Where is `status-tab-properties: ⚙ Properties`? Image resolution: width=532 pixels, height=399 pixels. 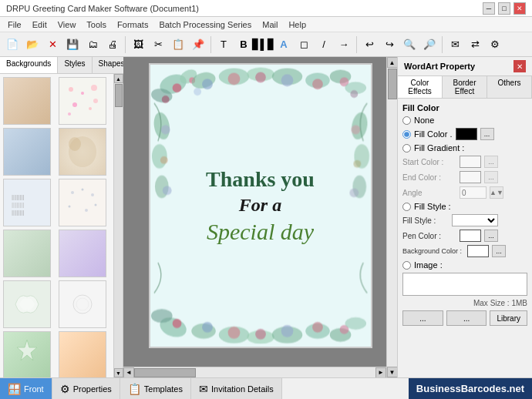
status-tab-properties: ⚙ Properties is located at coordinates (86, 388).